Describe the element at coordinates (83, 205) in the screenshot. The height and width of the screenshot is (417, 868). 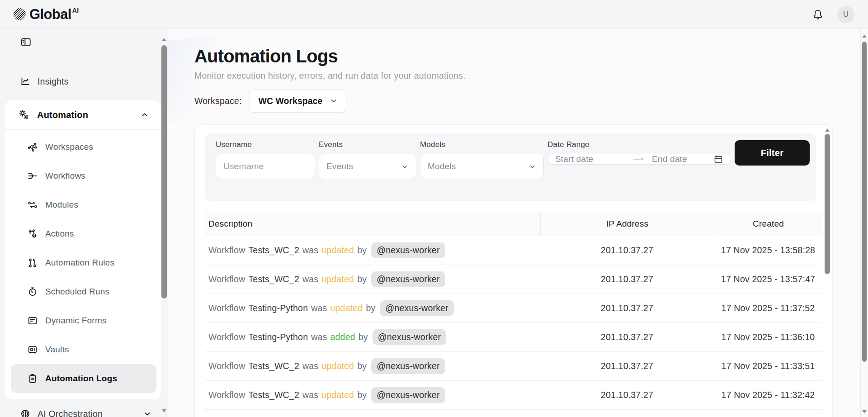
I see `sidebar-item-modules: Modules` at that location.